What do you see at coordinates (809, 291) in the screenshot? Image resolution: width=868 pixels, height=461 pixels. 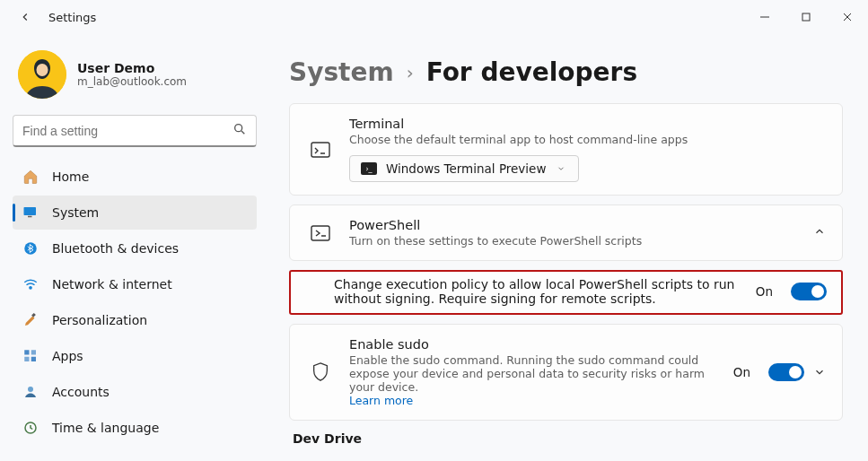 I see `execution-policy-toggle` at bounding box center [809, 291].